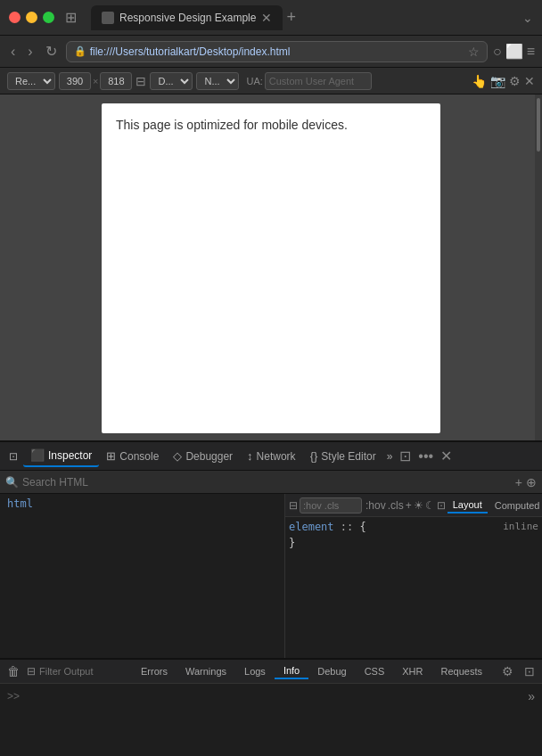  What do you see at coordinates (446, 456) in the screenshot?
I see `devtools-close-button: ✕` at bounding box center [446, 456].